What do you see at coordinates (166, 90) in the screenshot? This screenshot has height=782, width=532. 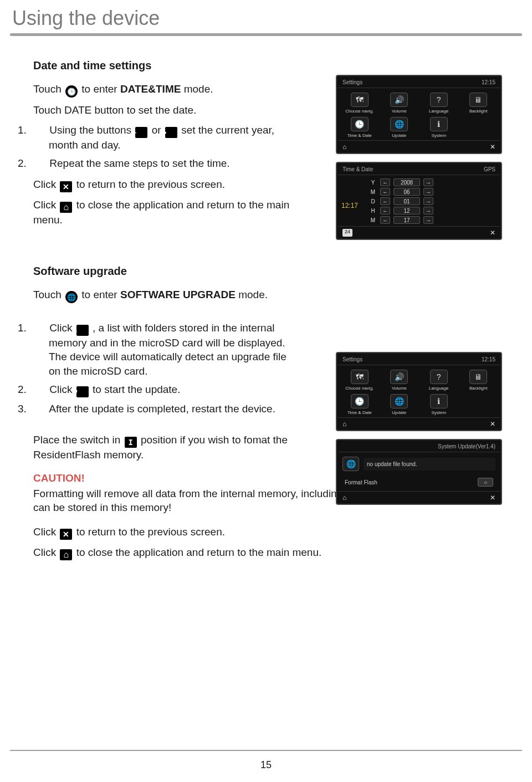 I see `dt-touch-line: Touch to enter DATE&TIME mode.` at bounding box center [166, 90].